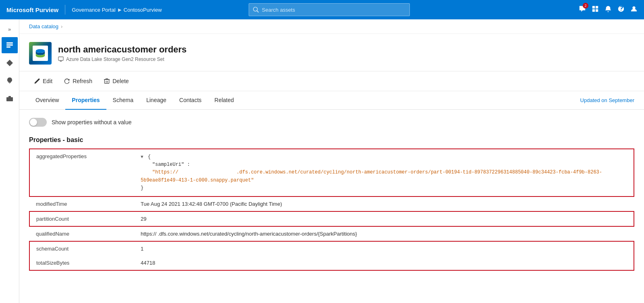 The width and height of the screenshot is (644, 303). I want to click on portal-chevron: ▶, so click(120, 10).